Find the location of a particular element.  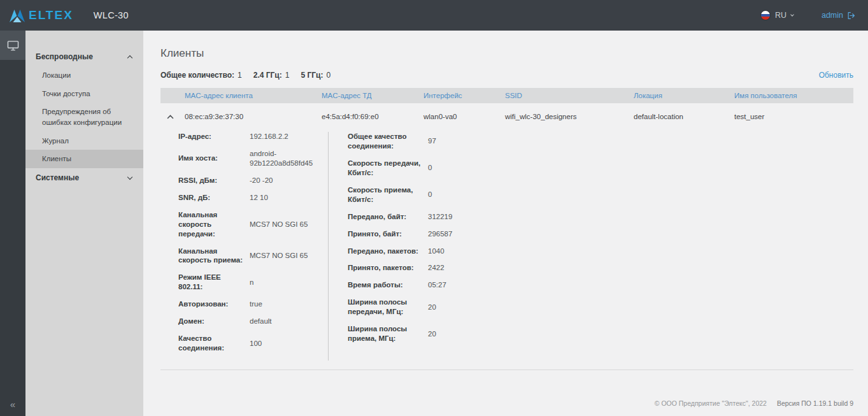

detail-row: IP-адрес:192.168.2.2 is located at coordinates (253, 136).